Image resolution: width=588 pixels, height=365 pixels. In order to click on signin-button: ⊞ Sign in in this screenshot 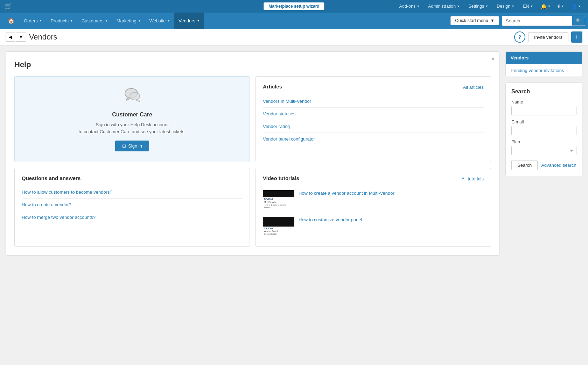, I will do `click(132, 146)`.